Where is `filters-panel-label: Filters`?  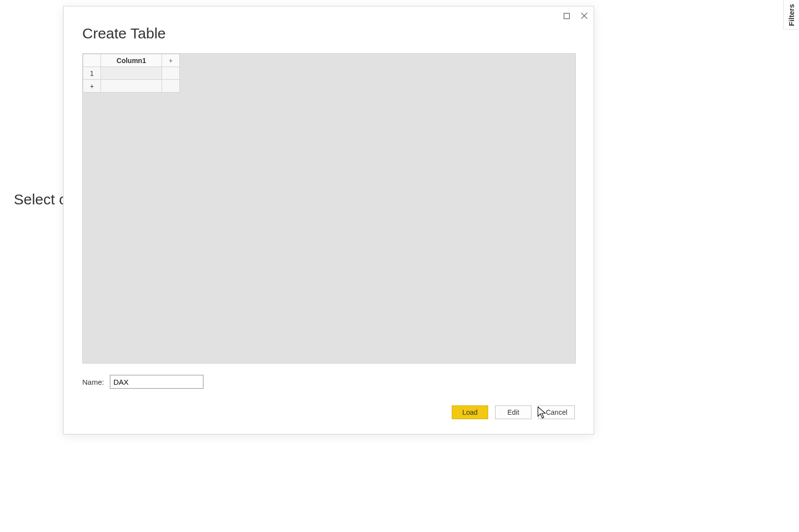 filters-panel-label: Filters is located at coordinates (791, 15).